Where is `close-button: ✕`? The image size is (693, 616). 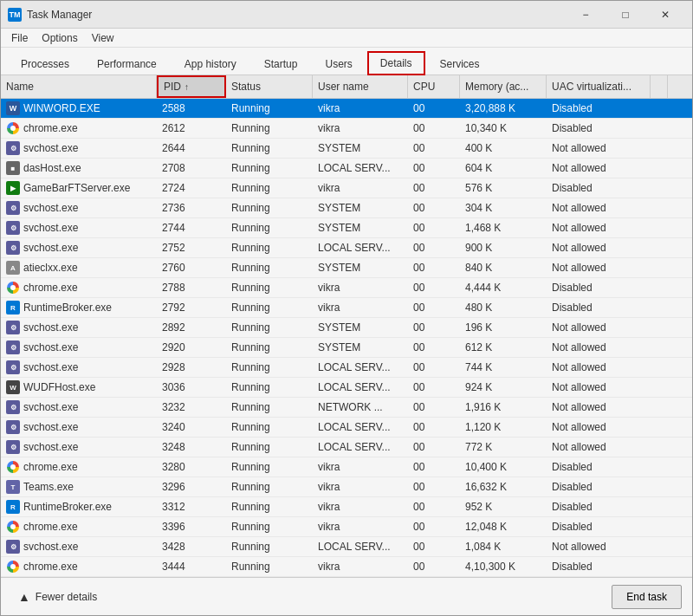 close-button: ✕ is located at coordinates (665, 15).